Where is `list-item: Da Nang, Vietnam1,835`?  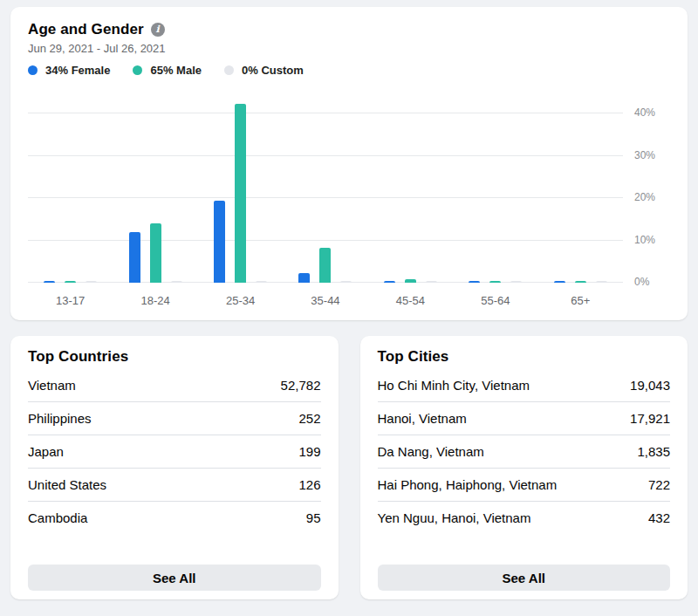 list-item: Da Nang, Vietnam1,835 is located at coordinates (524, 452).